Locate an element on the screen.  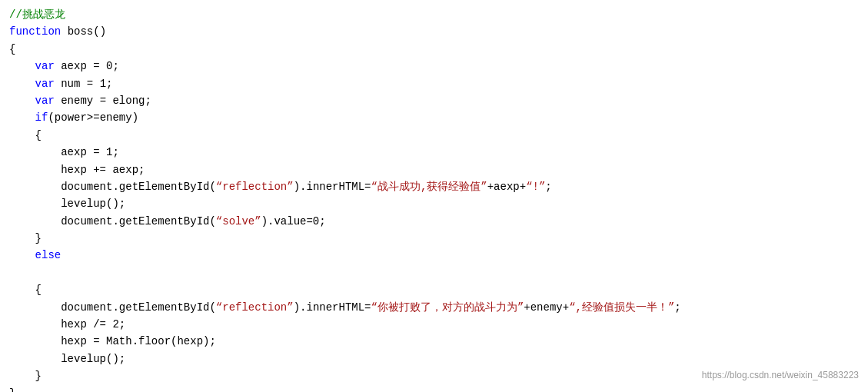
code-token: enemy = elong; is located at coordinates (106, 101).